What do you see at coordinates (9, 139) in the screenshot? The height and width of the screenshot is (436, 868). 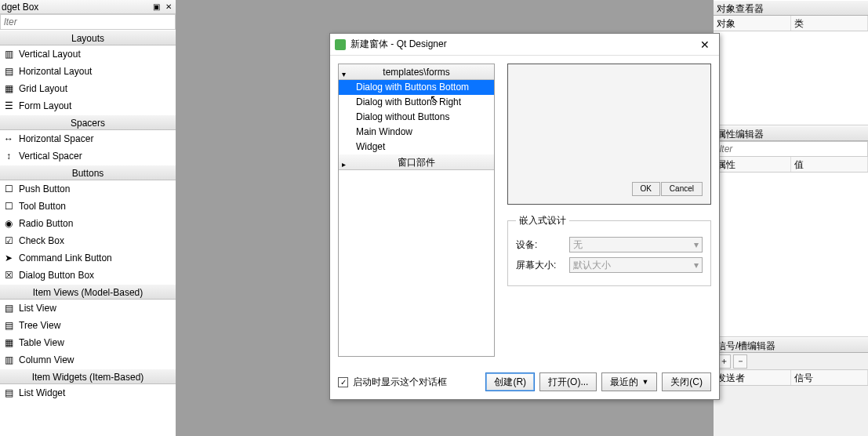 I see `widget-icon: ↔` at bounding box center [9, 139].